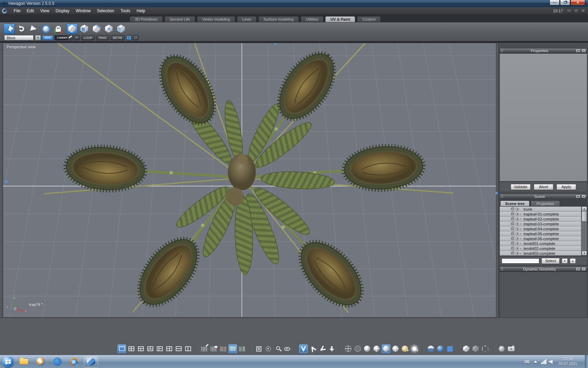 The width and height of the screenshot is (588, 368). I want to click on scene-filter-input, so click(520, 261).